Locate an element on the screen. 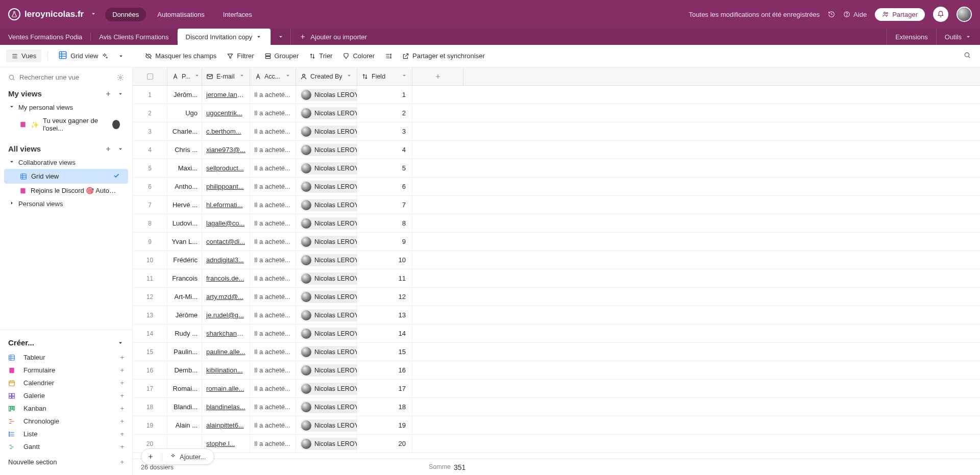  cell-email: francois.de... is located at coordinates (226, 279).